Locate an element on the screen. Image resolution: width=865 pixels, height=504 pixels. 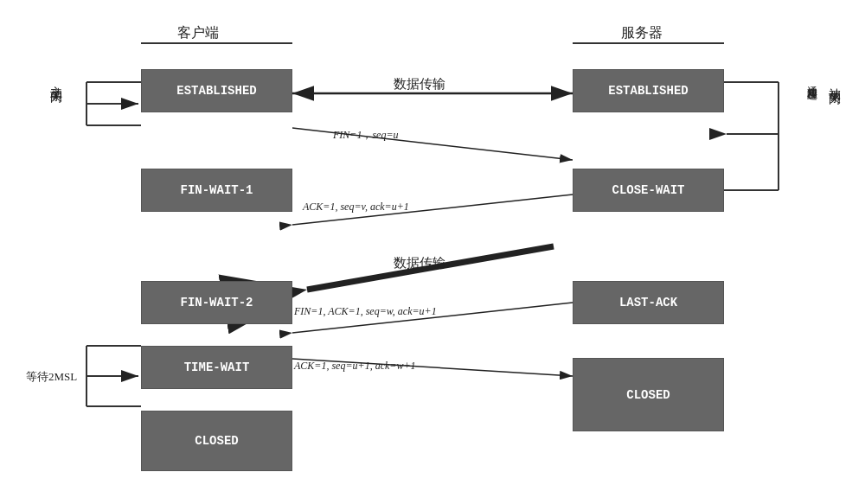
ack2-label: ACK=1, seq=u+1, ack=w+1 is located at coordinates (355, 367).